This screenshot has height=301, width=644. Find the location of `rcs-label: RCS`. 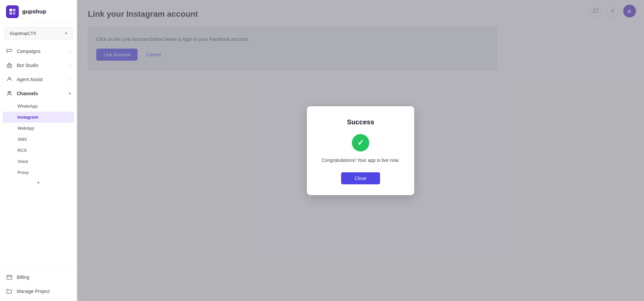

rcs-label: RCS is located at coordinates (22, 150).